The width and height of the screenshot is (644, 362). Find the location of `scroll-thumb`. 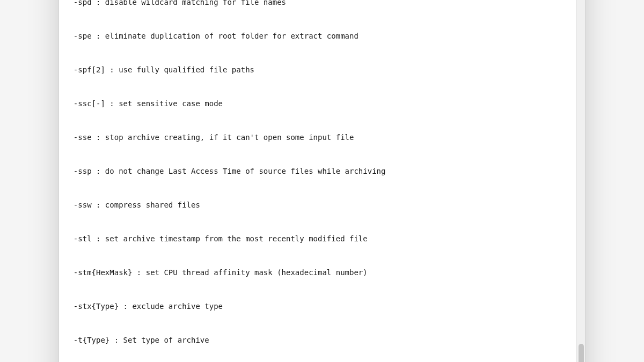

scroll-thumb is located at coordinates (581, 353).